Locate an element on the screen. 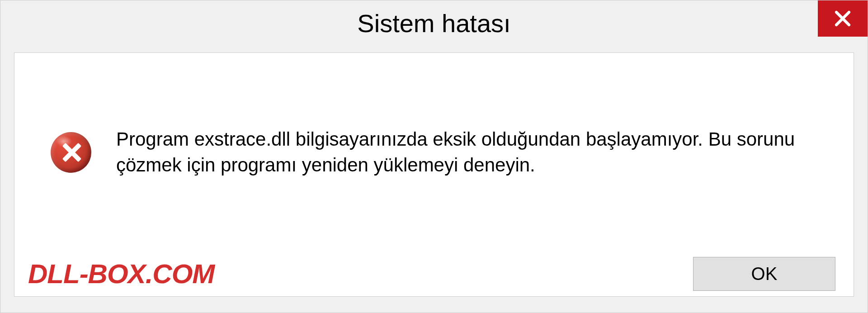 The image size is (868, 313). error-icon is located at coordinates (71, 152).